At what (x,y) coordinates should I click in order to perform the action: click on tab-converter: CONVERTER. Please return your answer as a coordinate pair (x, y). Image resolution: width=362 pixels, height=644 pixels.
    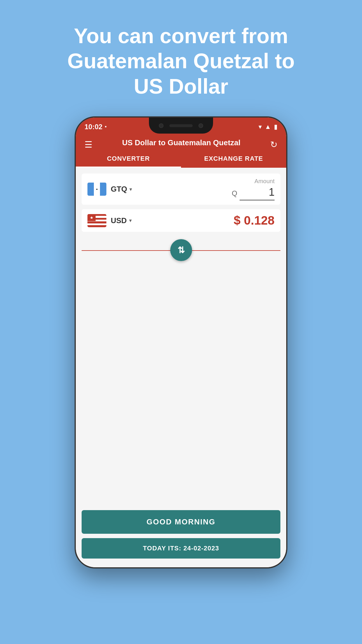
    Looking at the image, I should click on (128, 159).